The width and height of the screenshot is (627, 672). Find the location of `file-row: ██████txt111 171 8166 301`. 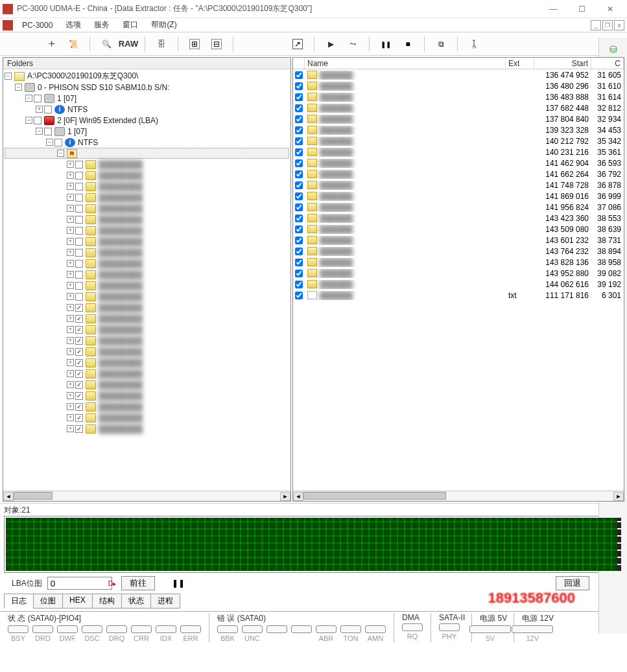

file-row: ██████txt111 171 8166 301 is located at coordinates (458, 295).